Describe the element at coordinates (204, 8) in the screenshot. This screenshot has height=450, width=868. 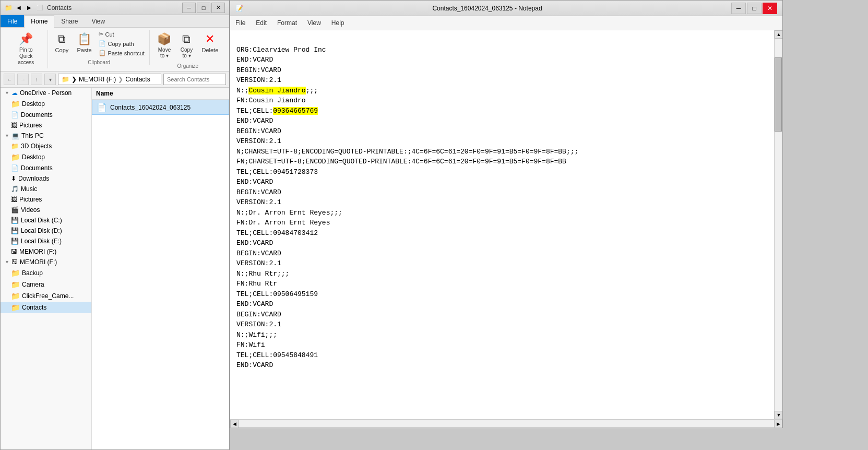
I see `maximize-button: □` at that location.